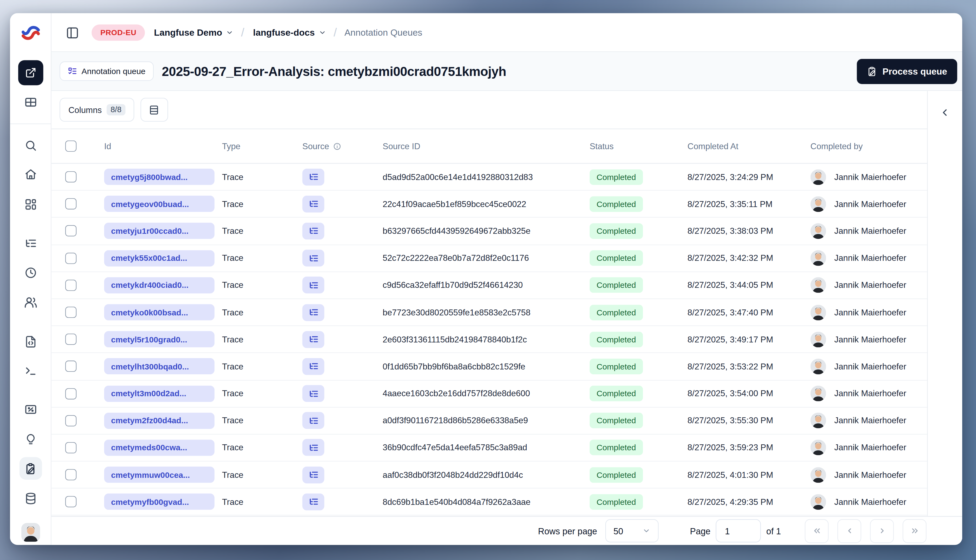 The height and width of the screenshot is (560, 976). Describe the element at coordinates (489, 448) in the screenshot. I see `table-row: cmetymeds00cwa... Trace 36b90cdfc47e5da1…` at that location.